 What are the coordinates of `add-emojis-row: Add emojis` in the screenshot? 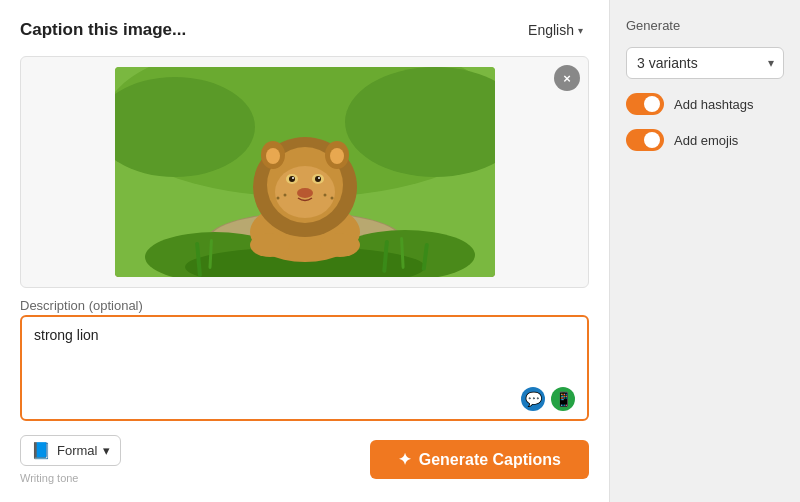 It's located at (705, 140).